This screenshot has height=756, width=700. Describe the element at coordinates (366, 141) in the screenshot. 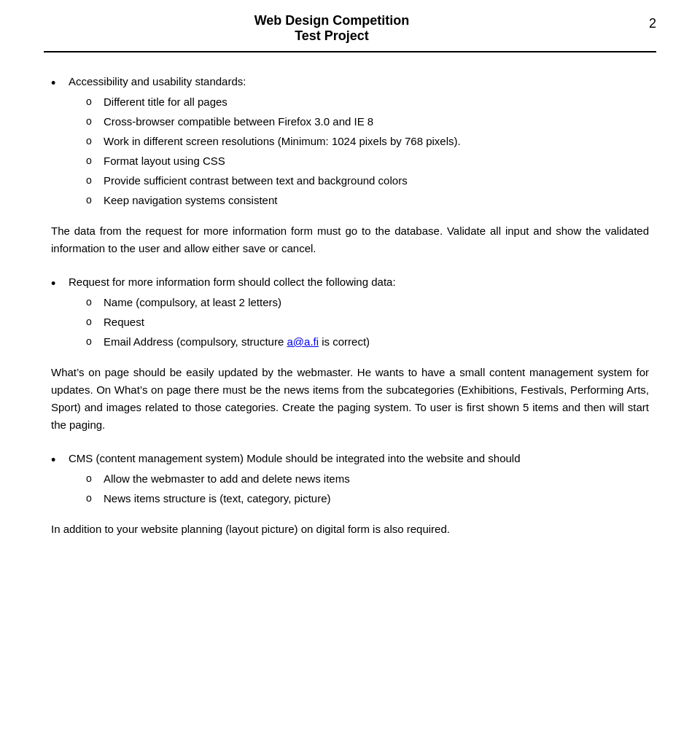

I see `sub-item-resolution: Work in different screen resolutions (Mi…` at that location.